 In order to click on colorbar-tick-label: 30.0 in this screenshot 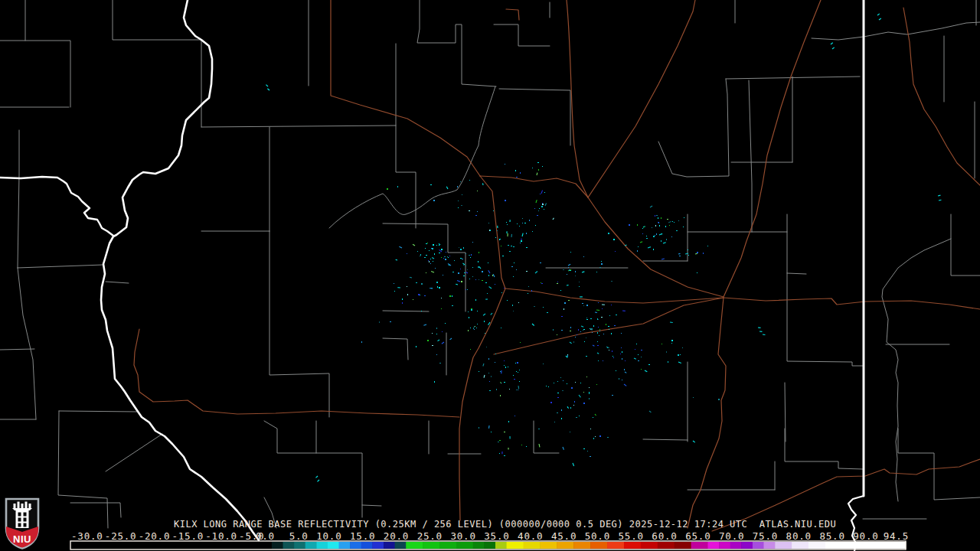, I will do `click(462, 536)`.